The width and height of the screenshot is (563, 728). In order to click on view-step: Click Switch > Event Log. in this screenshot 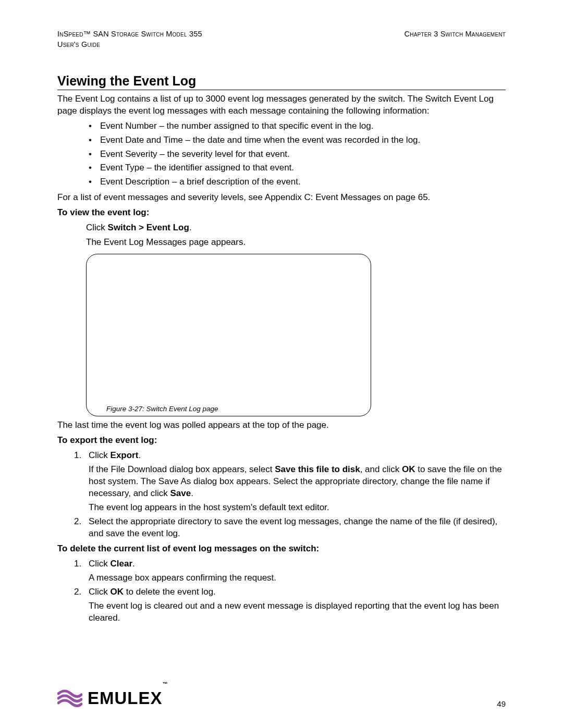, I will do `click(296, 228)`.